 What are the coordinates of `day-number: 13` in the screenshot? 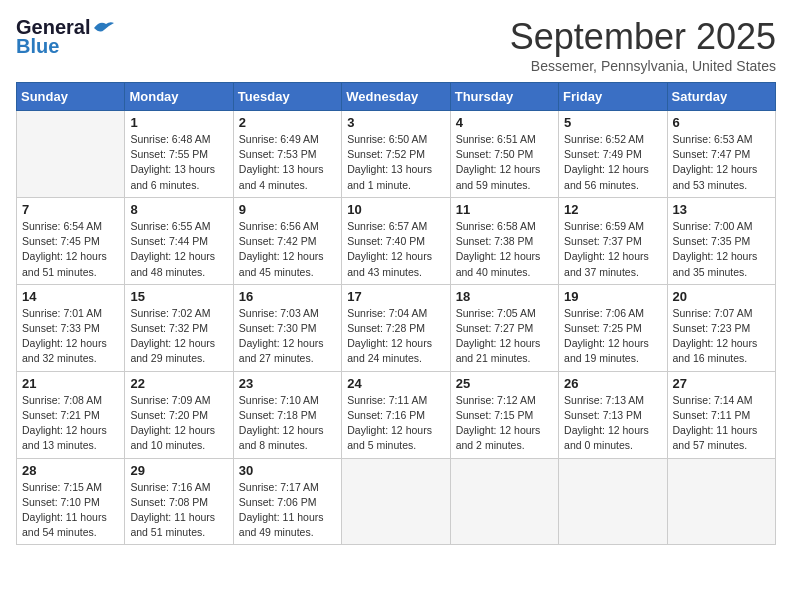 It's located at (722, 210).